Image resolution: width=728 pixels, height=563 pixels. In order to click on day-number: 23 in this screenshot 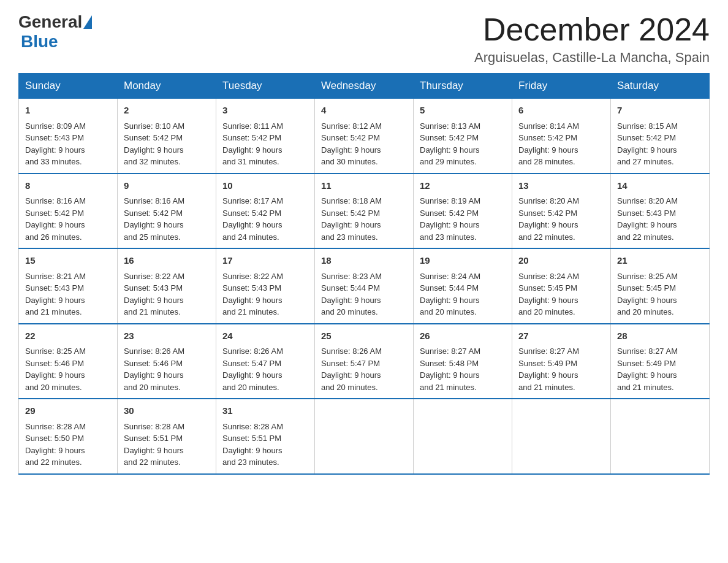, I will do `click(167, 336)`.